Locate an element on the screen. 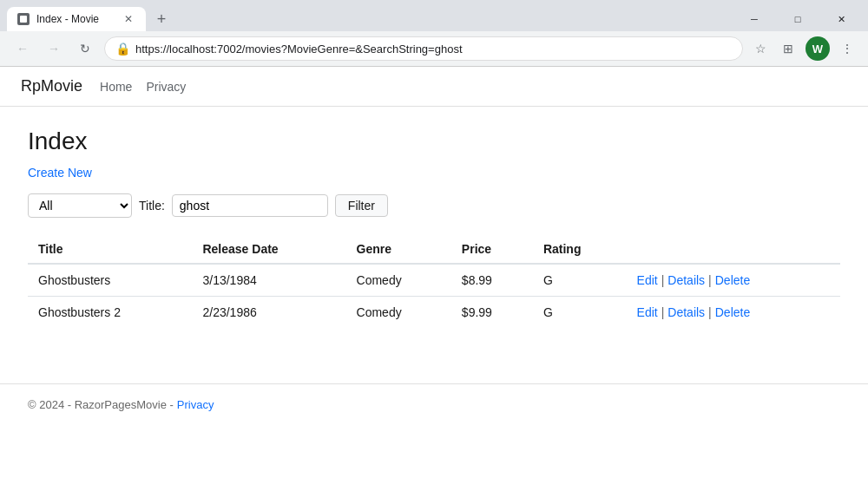 The image size is (868, 491). movie-price: $8.99 is located at coordinates (492, 280).